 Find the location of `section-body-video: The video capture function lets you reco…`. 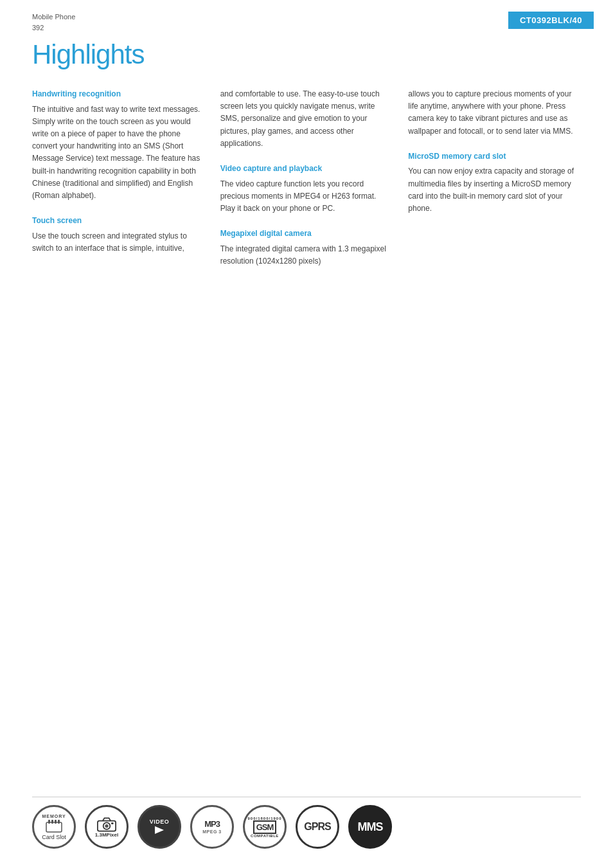

section-body-video: The video capture function lets you reco… is located at coordinates (307, 197).